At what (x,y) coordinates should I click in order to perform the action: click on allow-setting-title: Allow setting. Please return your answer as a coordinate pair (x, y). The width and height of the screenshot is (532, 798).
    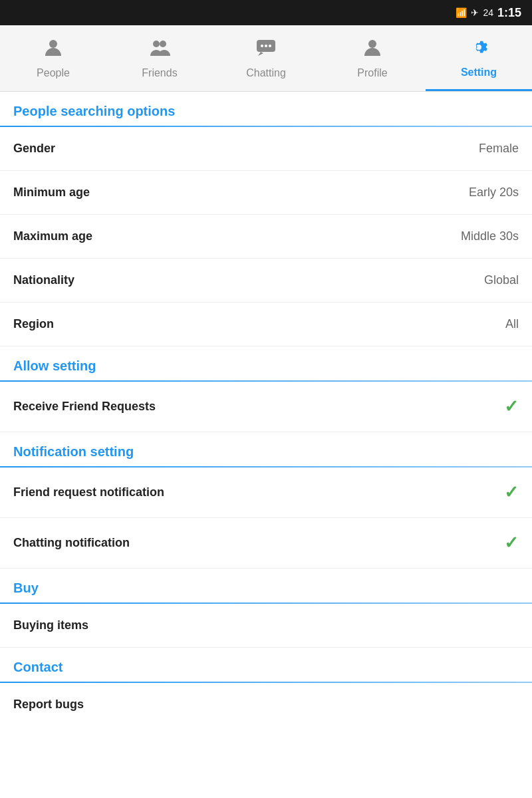
    Looking at the image, I should click on (55, 366).